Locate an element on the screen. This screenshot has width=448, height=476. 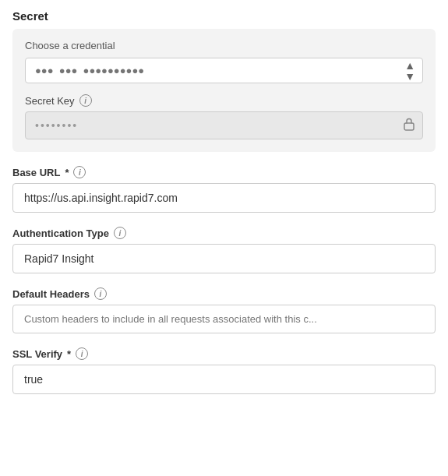
base-url-section: Base URL * i is located at coordinates (224, 189).